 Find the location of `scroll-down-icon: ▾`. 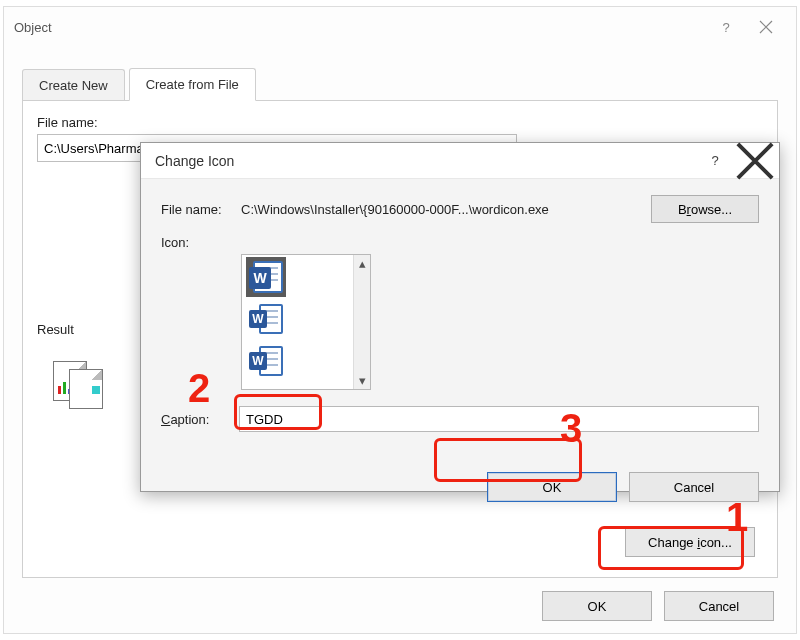

scroll-down-icon: ▾ is located at coordinates (362, 380).